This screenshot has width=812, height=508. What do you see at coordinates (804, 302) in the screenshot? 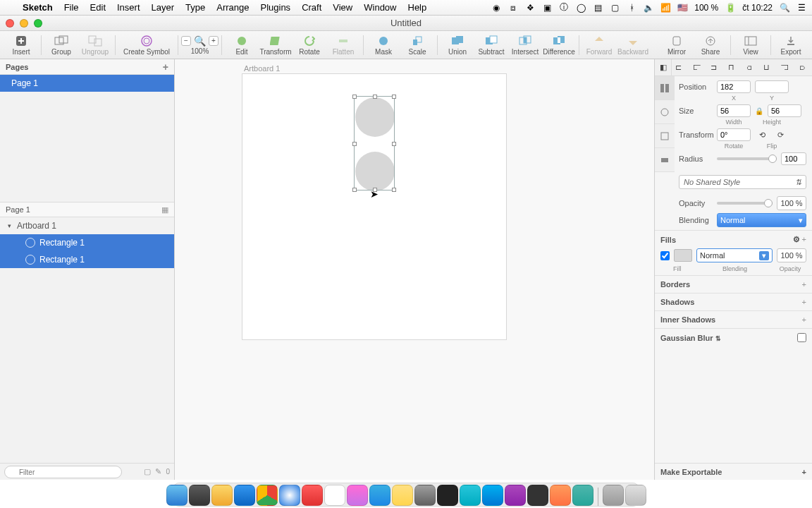
I see `add-shadow-button: +` at bounding box center [804, 302].